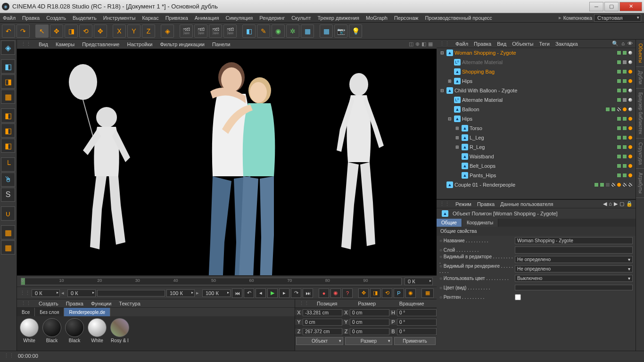 The width and height of the screenshot is (644, 362). What do you see at coordinates (536, 53) in the screenshot?
I see `tree-Woman Shopping - Zygote: ⊟▲Woman Shopping - Zygote` at bounding box center [536, 53].